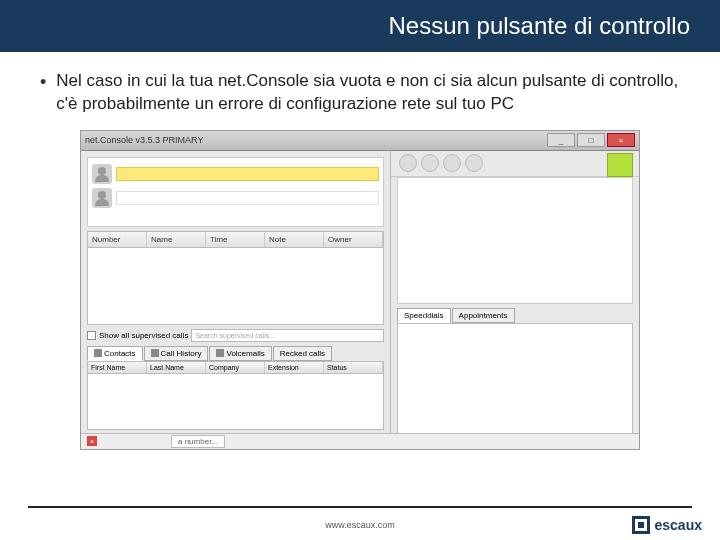 The height and width of the screenshot is (540, 720). I want to click on footer-divider, so click(360, 507).